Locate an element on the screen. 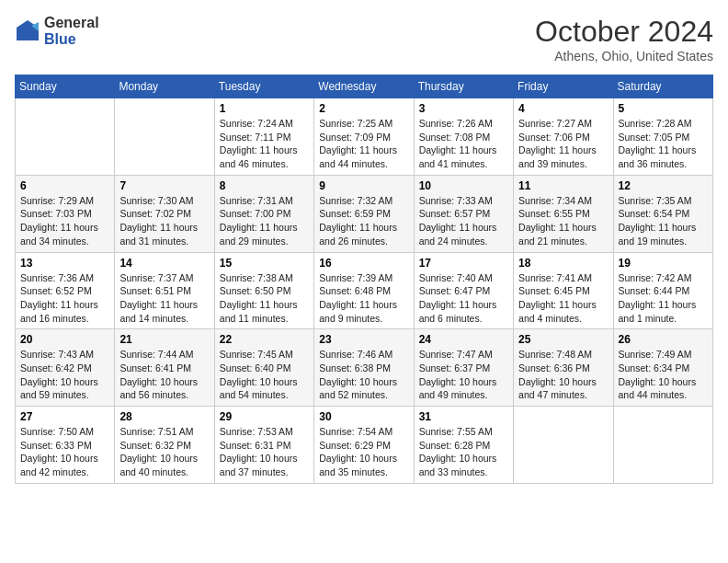 The height and width of the screenshot is (563, 728). day-info: Sunrise: 7:30 AM Sunset: 7:02 PM Dayligh… is located at coordinates (164, 221).